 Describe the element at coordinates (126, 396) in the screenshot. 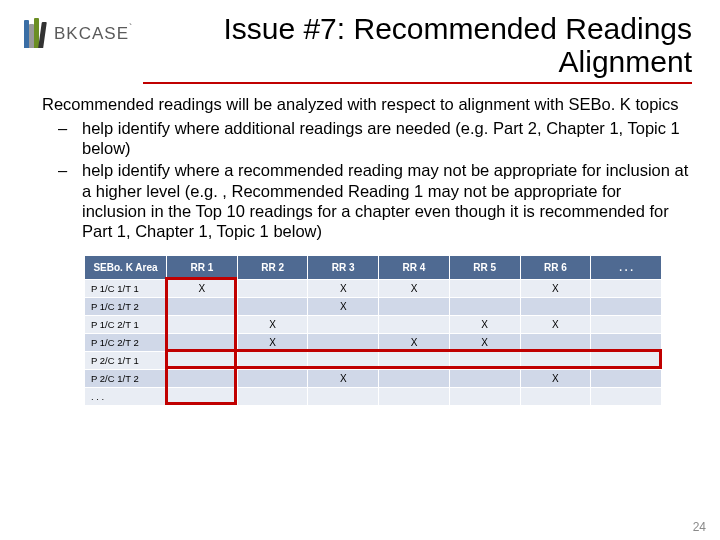

I see `row-area: . . .` at that location.